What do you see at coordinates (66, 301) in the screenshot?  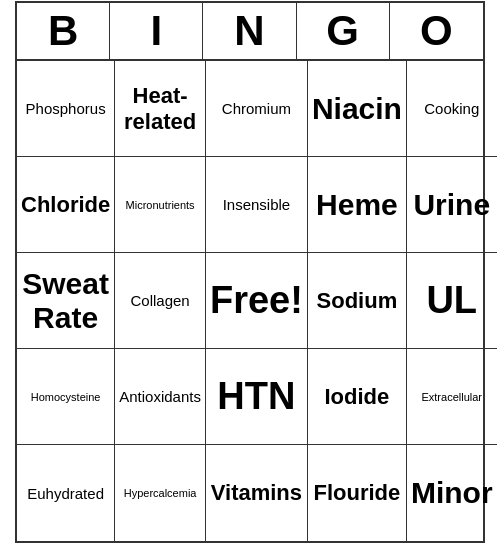 I see `bingo-cell-10: Sweat Rate` at bounding box center [66, 301].